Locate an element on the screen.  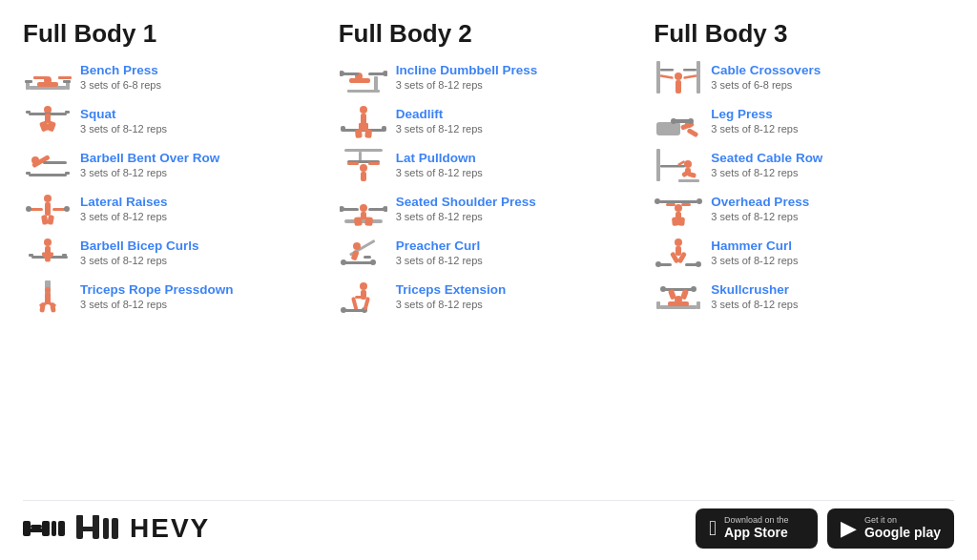
exercise-item: Preacher Curl3 sets of 8-12 reps is located at coordinates (488, 253).